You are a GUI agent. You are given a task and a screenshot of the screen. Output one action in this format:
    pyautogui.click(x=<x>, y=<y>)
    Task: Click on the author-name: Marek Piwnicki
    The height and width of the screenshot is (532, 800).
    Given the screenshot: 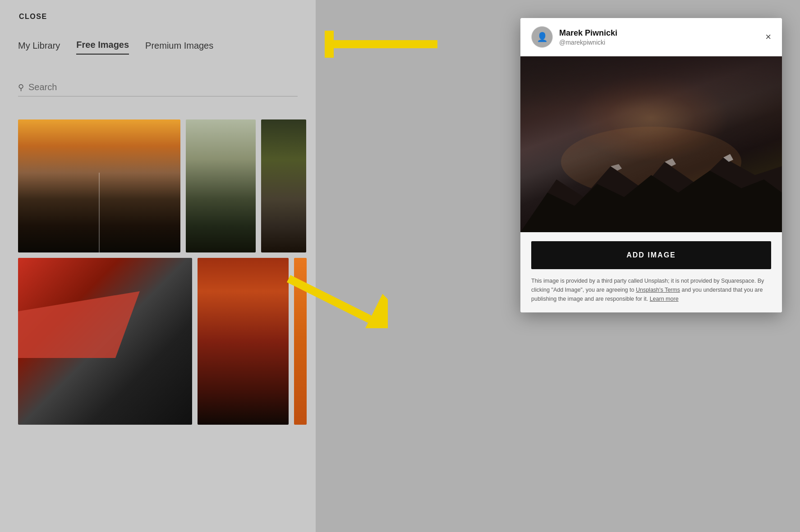 What is the action you would take?
    pyautogui.click(x=588, y=33)
    